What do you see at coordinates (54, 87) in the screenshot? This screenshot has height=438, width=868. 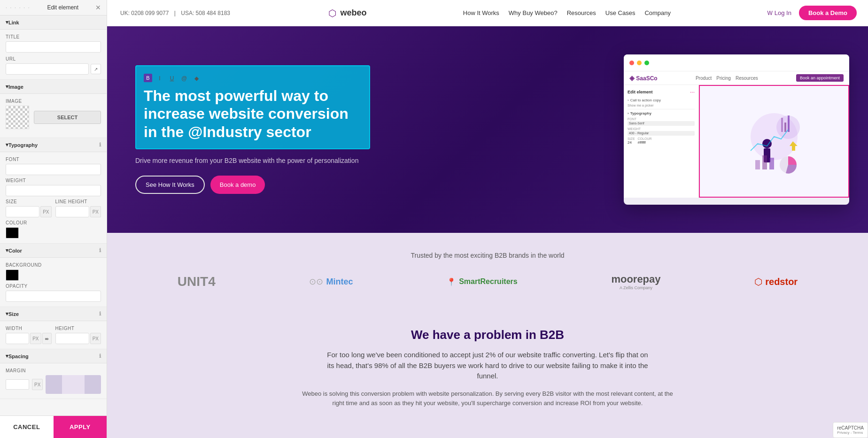 I see `image-section-header: ▾ Image` at bounding box center [54, 87].